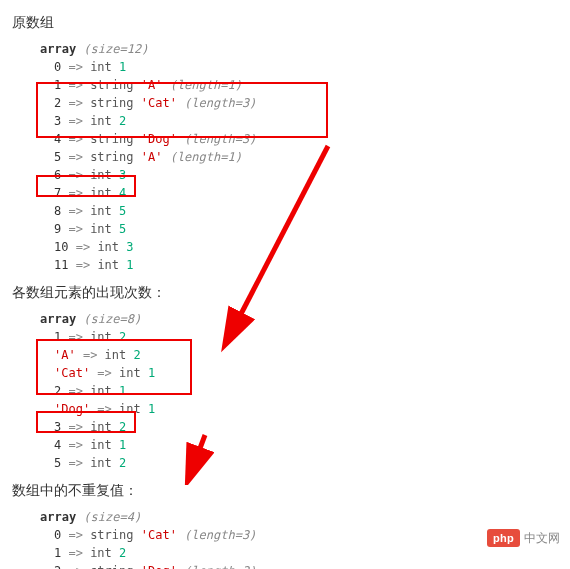 This screenshot has height=569, width=570. Describe the element at coordinates (299, 157) in the screenshot. I see `array-row: 5 => string 'A' (length=1)` at that location.